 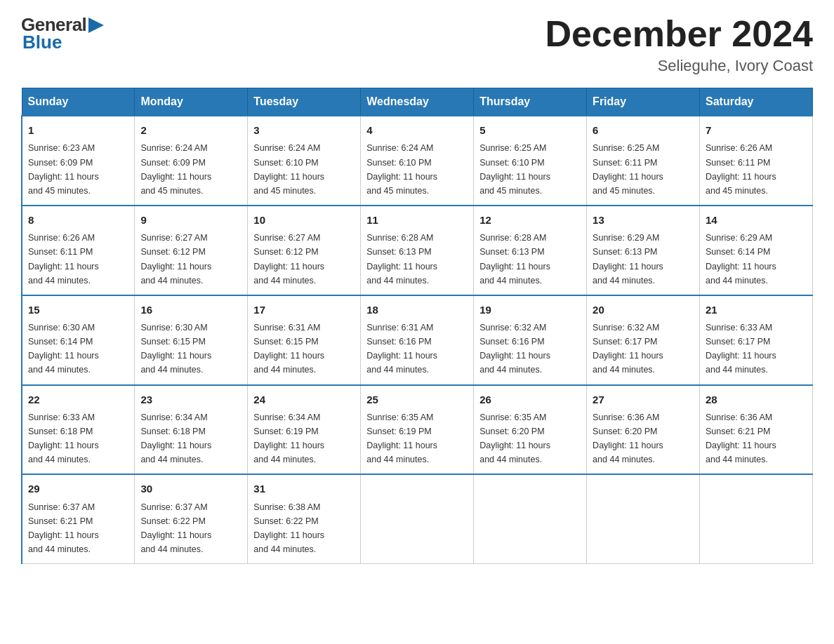 What do you see at coordinates (417, 161) in the screenshot?
I see `calendar-cell: 4Sunrise: 6:24 AMSunset: 6:10 PMDaylight…` at bounding box center [417, 161].